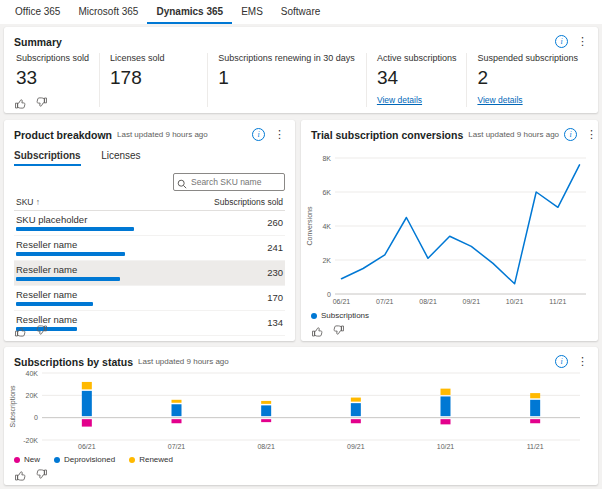 This screenshot has height=489, width=602. I want to click on metric-label: Active subscriptions, so click(417, 58).